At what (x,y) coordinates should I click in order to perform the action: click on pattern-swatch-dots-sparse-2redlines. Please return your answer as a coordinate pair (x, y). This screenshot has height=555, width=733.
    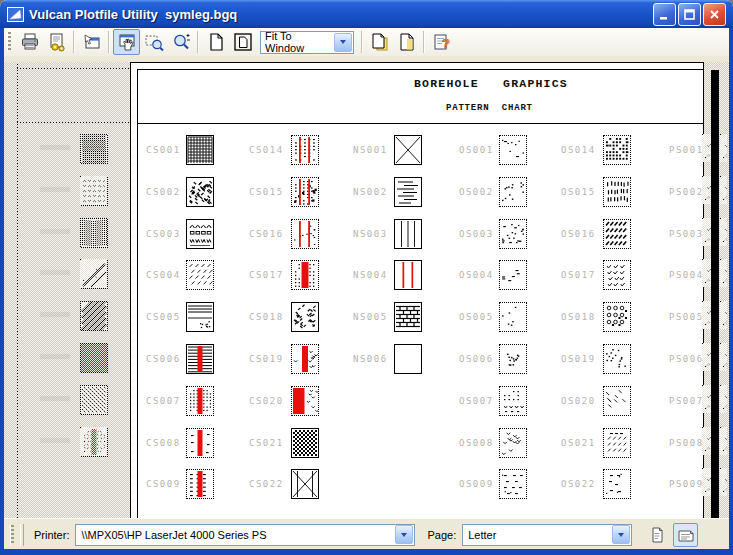
    Looking at the image, I should click on (305, 234).